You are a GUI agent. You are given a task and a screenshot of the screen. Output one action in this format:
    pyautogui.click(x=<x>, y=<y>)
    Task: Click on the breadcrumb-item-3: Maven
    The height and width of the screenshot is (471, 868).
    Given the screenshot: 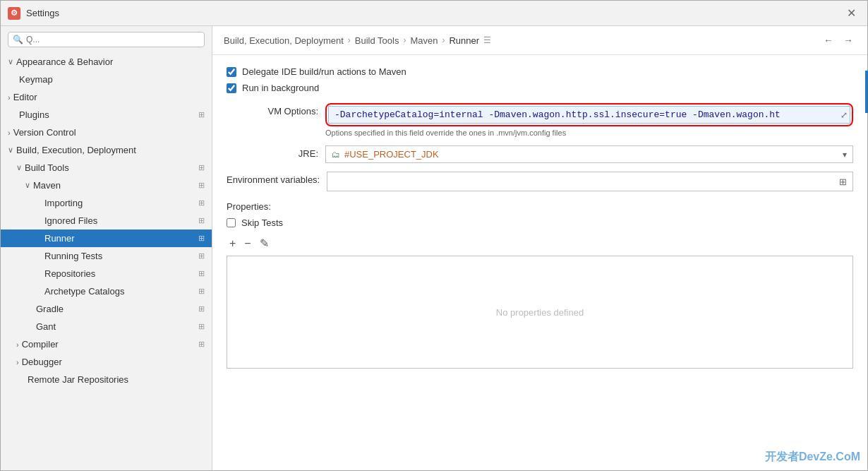 What is the action you would take?
    pyautogui.click(x=423, y=41)
    